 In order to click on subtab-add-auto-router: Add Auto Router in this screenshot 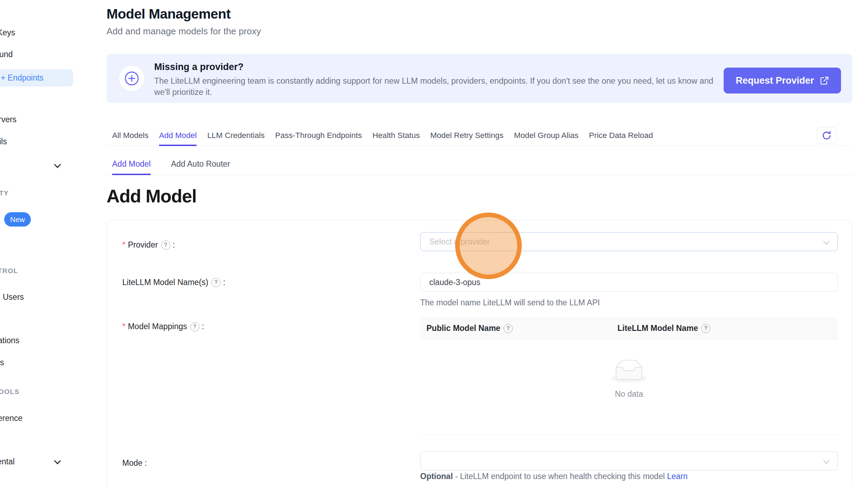, I will do `click(200, 165)`.